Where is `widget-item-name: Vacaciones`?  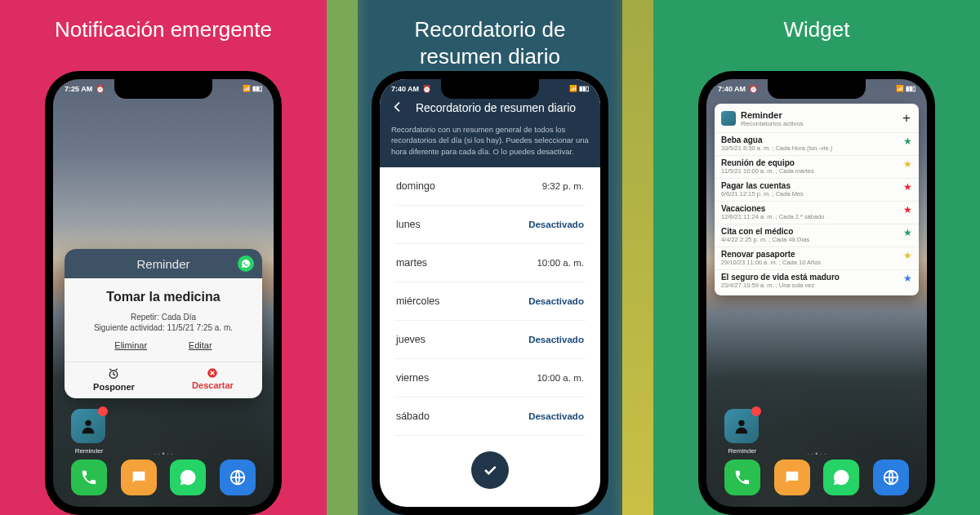
widget-item-name: Vacaciones is located at coordinates (810, 209).